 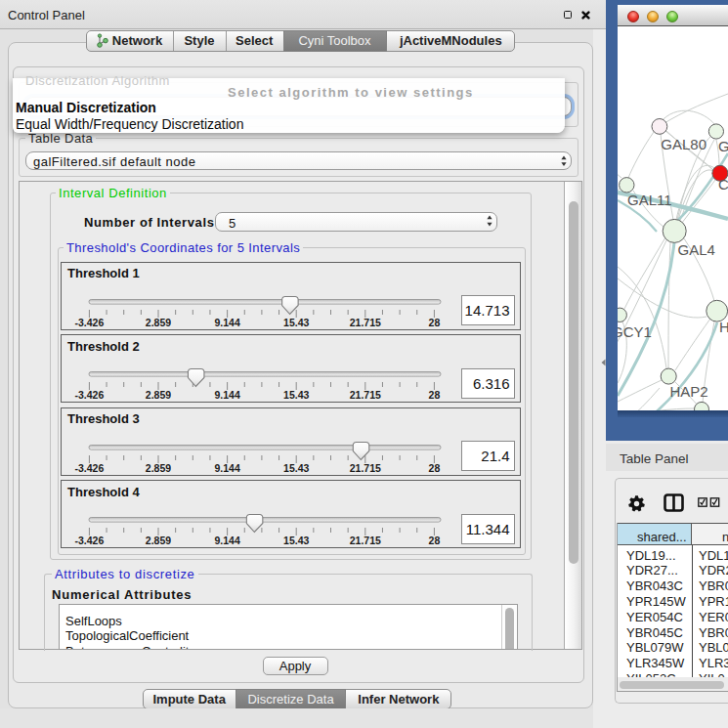 What do you see at coordinates (635, 332) in the screenshot?
I see `svg-text: GCY1` at bounding box center [635, 332].